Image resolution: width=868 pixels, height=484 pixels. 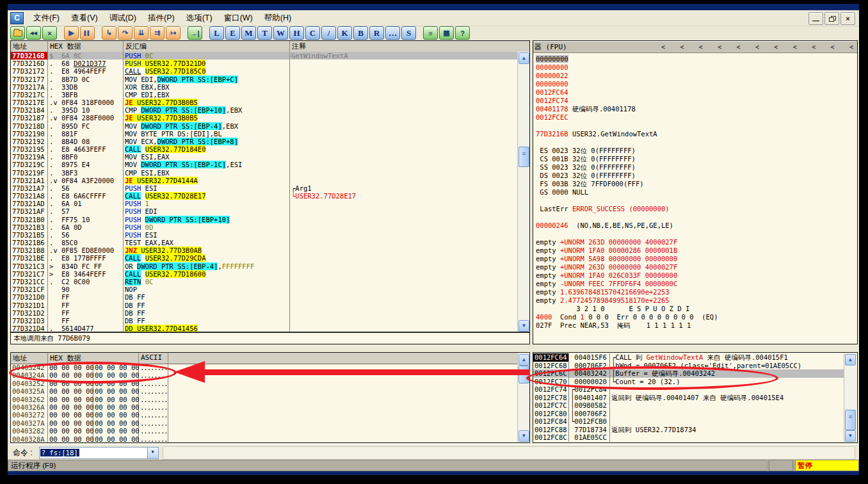 What do you see at coordinates (696, 259) in the screenshot?
I see `register-line: empty +UNORM 5A98 00000000 00000000` at bounding box center [696, 259].